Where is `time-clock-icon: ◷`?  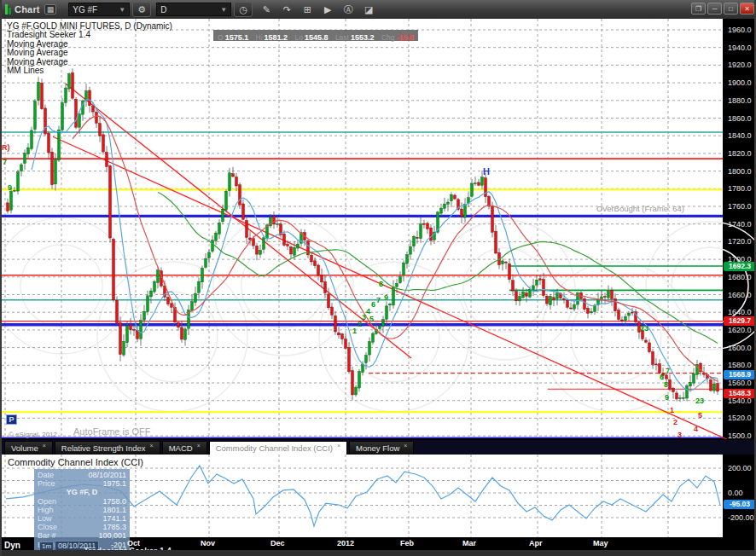 time-clock-icon: ◷ is located at coordinates (243, 9).